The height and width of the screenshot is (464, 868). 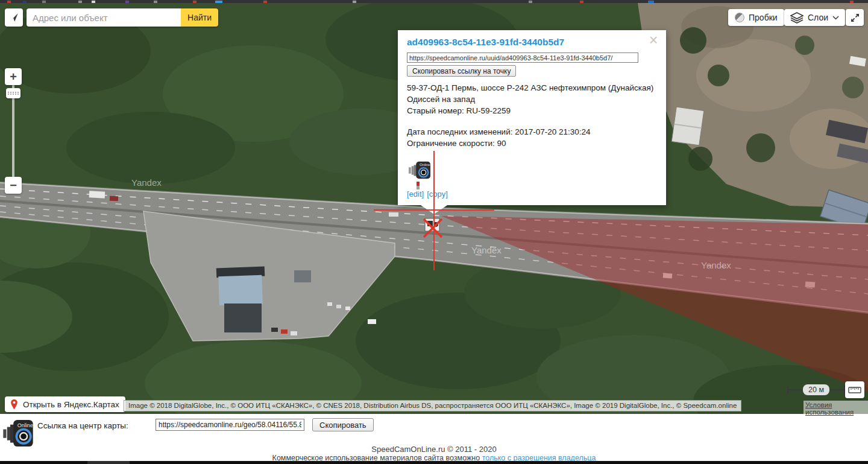 What do you see at coordinates (13, 93) in the screenshot?
I see `drag-dots-icon` at bounding box center [13, 93].